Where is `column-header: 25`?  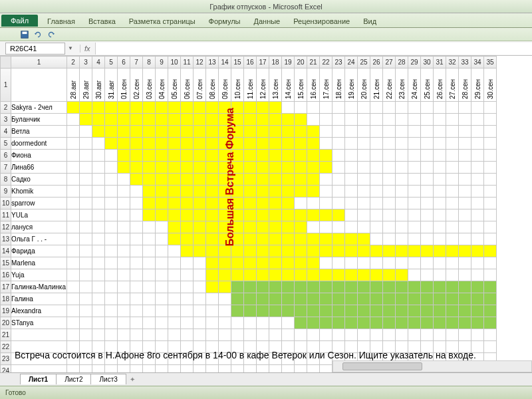
column-header: 25 is located at coordinates (364, 63).